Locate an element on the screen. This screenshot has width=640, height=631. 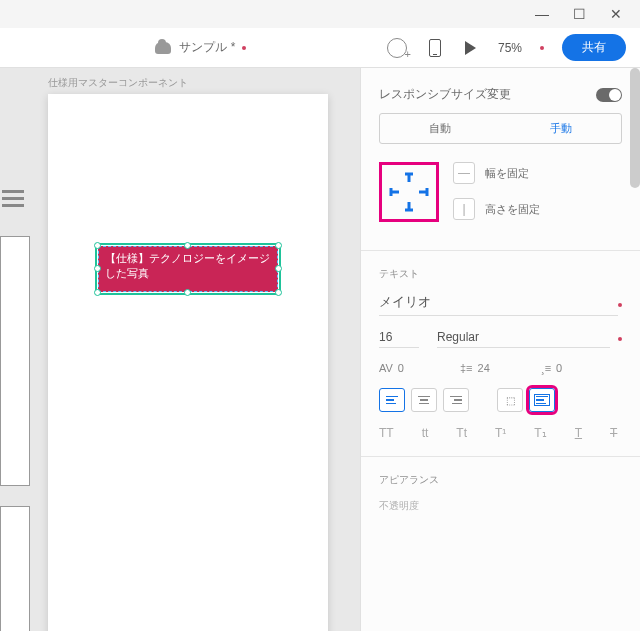
maximize-button: ☐ is located at coordinates (580, 14).